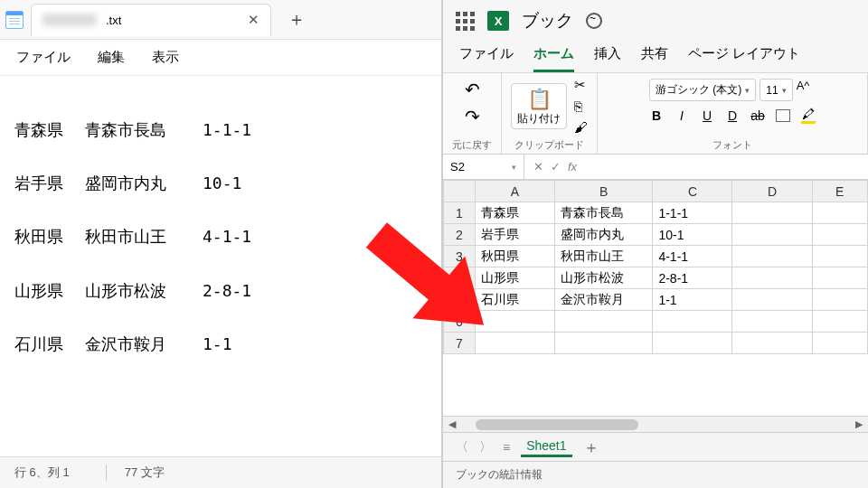 This screenshot has width=868, height=488. Describe the element at coordinates (555, 166) in the screenshot. I see `enter-formula-button: ✓` at that location.